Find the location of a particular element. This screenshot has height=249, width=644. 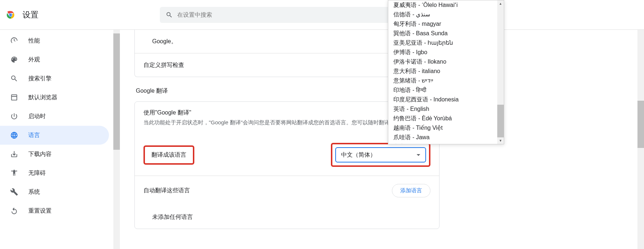

search-container is located at coordinates (287, 15).